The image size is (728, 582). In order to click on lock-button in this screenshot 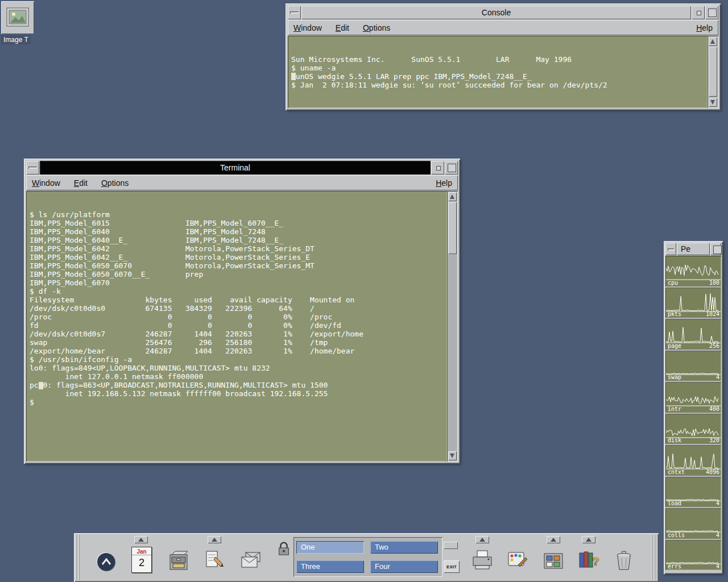, I will do `click(284, 548)`.